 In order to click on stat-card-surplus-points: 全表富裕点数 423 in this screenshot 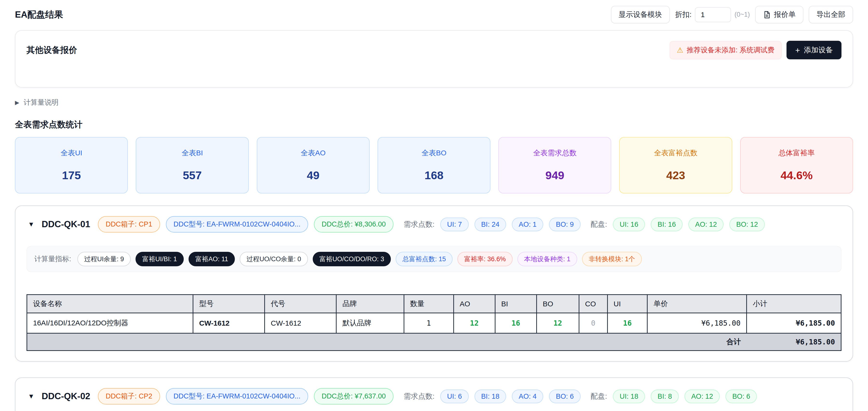, I will do `click(676, 165)`.